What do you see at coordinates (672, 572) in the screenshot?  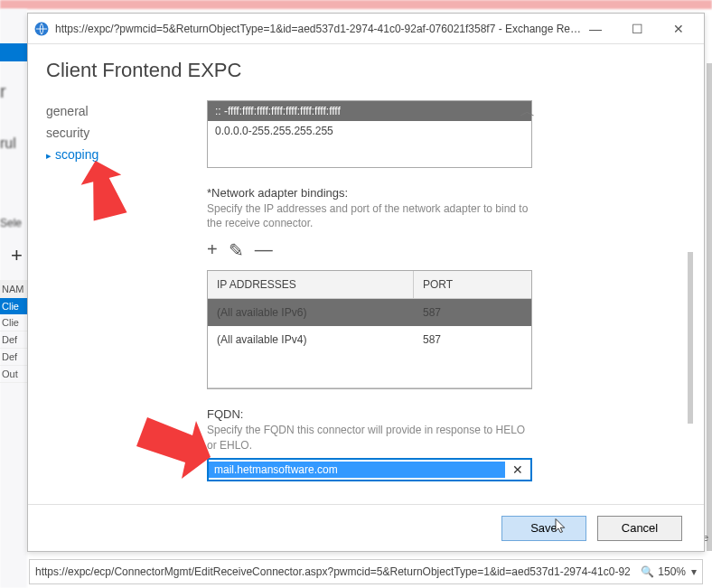 I see `zoom-level: 150%` at bounding box center [672, 572].